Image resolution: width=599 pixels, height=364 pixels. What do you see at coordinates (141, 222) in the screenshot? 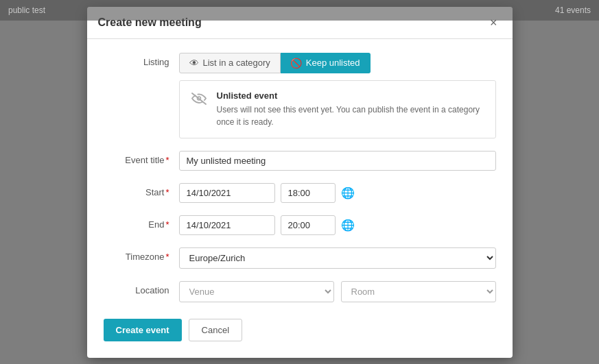
I see `end-label: End*` at bounding box center [141, 222].